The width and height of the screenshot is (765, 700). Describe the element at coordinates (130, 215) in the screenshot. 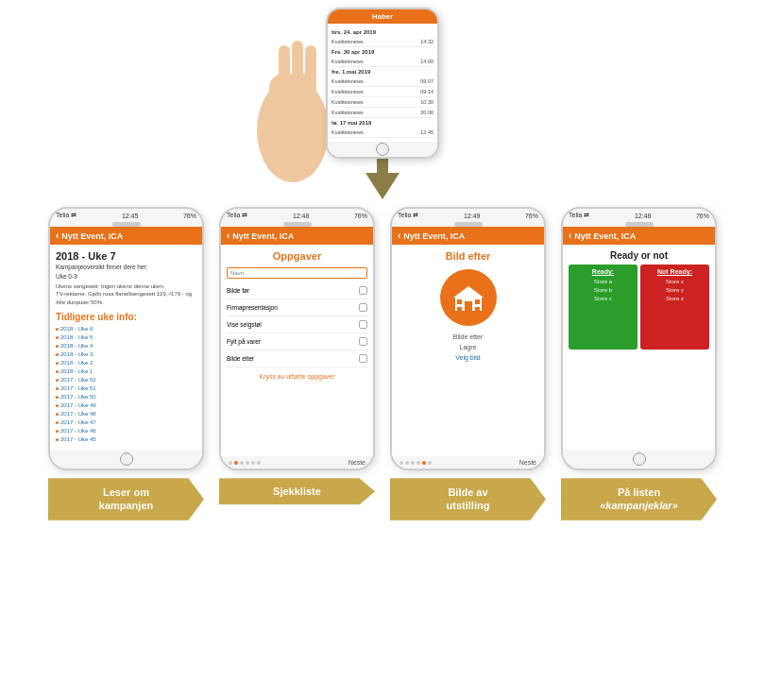

I see `phone1-time: 12:45` at that location.